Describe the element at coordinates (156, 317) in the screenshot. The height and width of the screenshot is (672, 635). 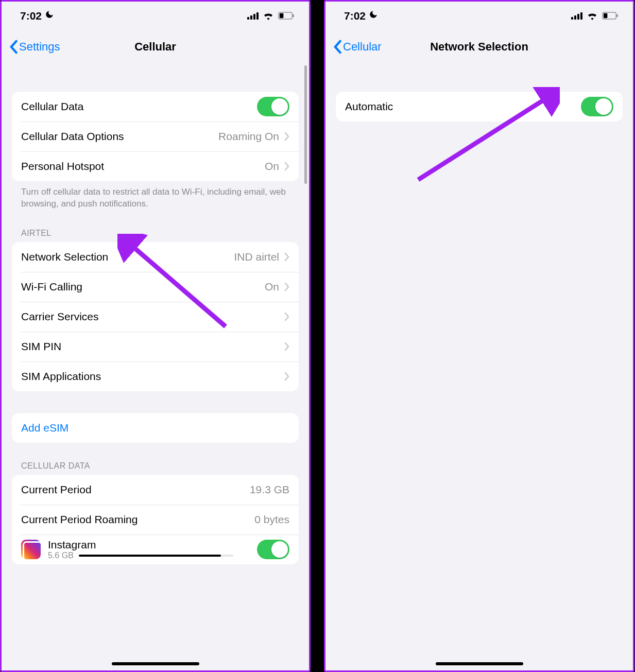
I see `row-carrier-services: Carrier Services` at that location.